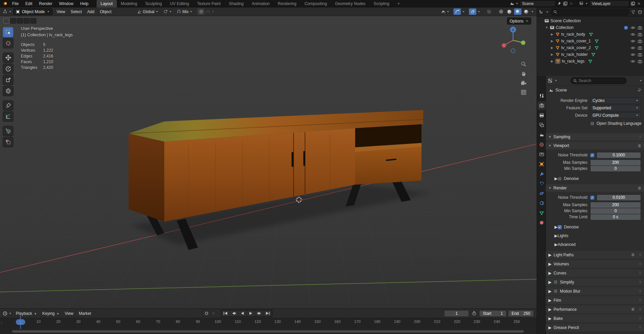 The height and width of the screenshot is (334, 644). I want to click on unlink-scene-icon: ✕, so click(571, 4).